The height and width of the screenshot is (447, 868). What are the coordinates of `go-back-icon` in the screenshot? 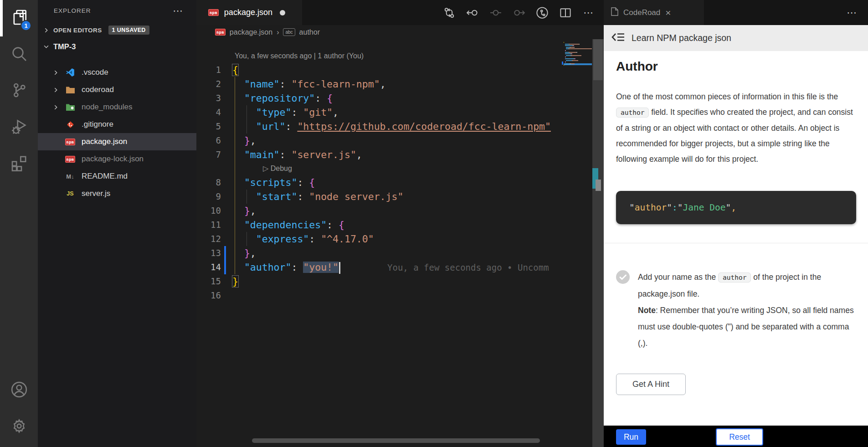 It's located at (473, 13).